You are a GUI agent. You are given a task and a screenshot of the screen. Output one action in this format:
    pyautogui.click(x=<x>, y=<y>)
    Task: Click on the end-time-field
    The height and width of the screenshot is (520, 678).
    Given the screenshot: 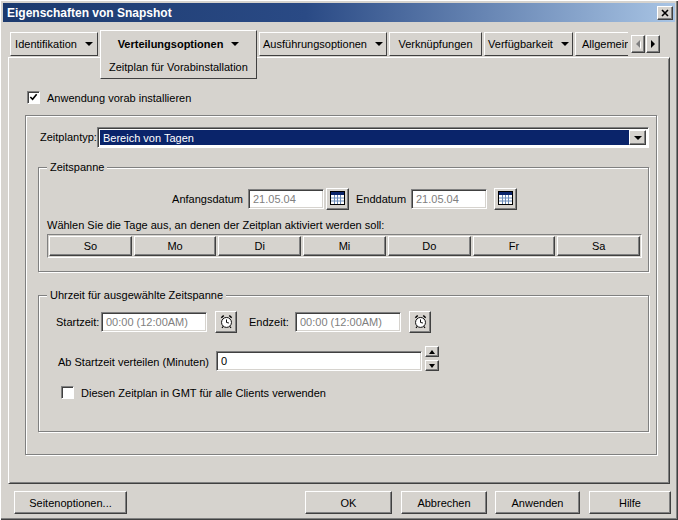 What is the action you would take?
    pyautogui.click(x=348, y=322)
    